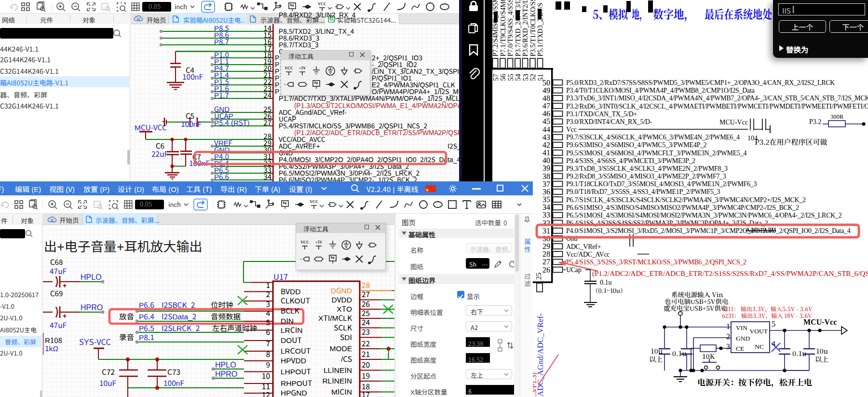  What do you see at coordinates (602, 114) in the screenshot?
I see `svg-text: P3.1/TXD/CAN_TX_5/D+` at bounding box center [602, 114].